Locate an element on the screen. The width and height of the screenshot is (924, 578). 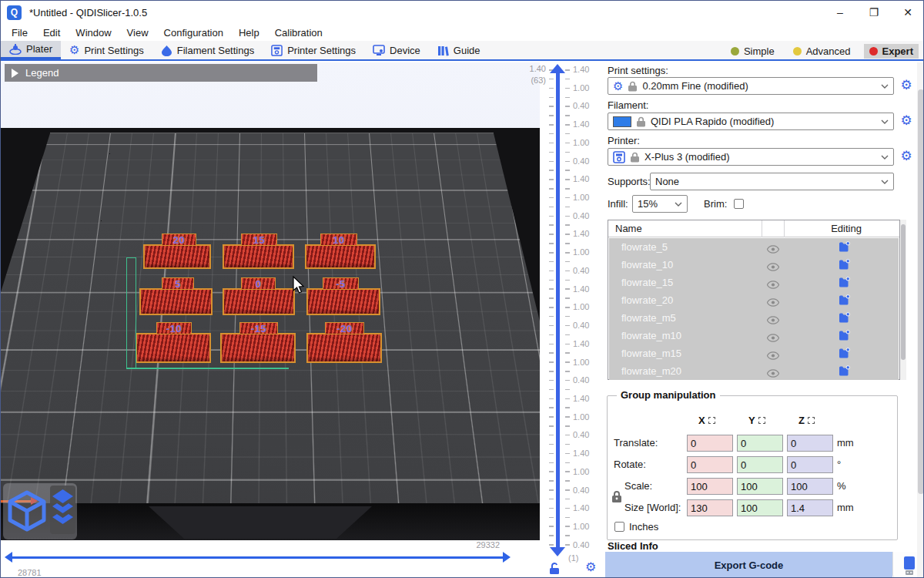
menu-file: File is located at coordinates (20, 32).